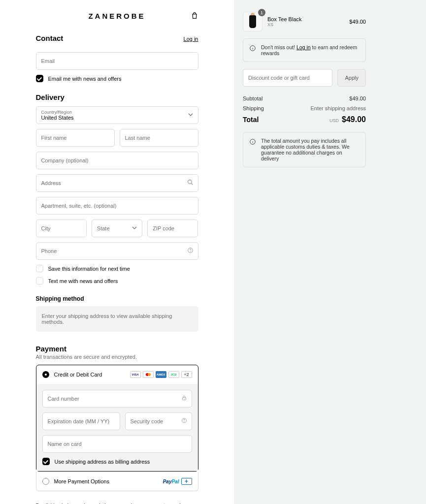  Describe the element at coordinates (358, 98) in the screenshot. I see `subtotal-value: $49.00` at that location.